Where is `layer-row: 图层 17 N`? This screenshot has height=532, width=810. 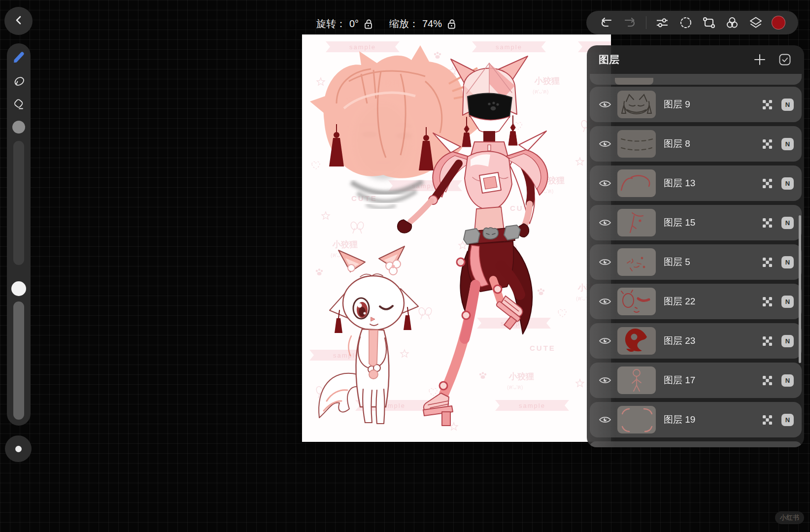 layer-row: 图层 17 N is located at coordinates (696, 380).